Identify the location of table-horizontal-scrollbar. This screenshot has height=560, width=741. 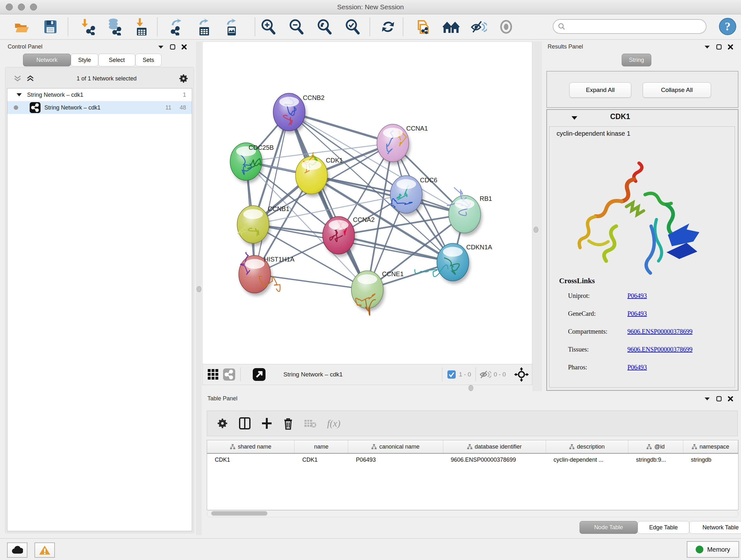
(472, 513).